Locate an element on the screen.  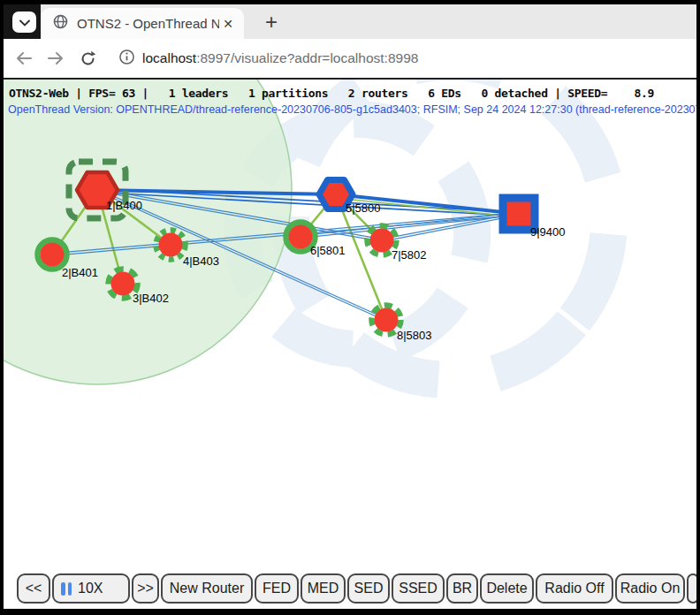
url-host: localhost is located at coordinates (170, 58).